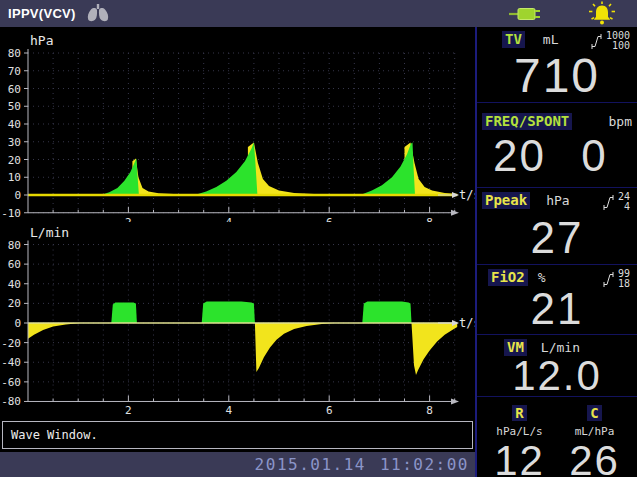 The height and width of the screenshot is (477, 637). I want to click on svg-text: hPa, so click(42, 40).